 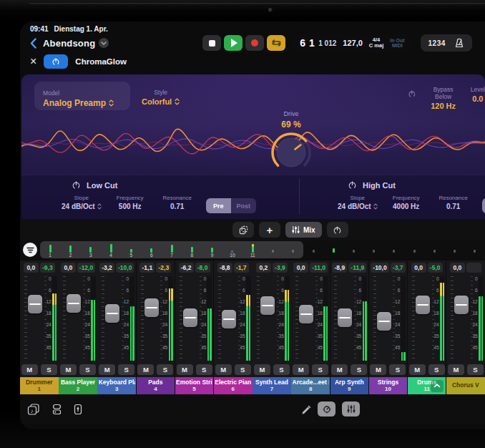 What do you see at coordinates (406, 203) in the screenshot?
I see `high-cut-frequency: Frequency 4000 Hz` at bounding box center [406, 203].